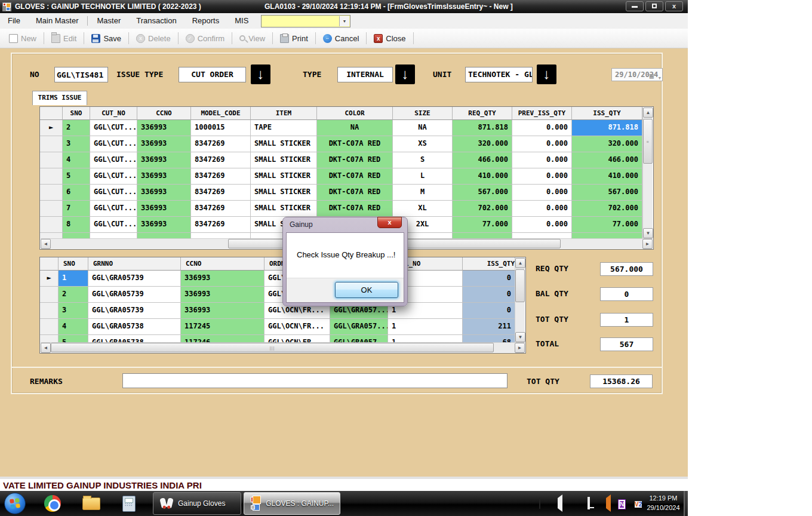 The height and width of the screenshot is (516, 812). Describe the element at coordinates (341, 38) in the screenshot. I see `cancel-button: ..Cancel` at that location.